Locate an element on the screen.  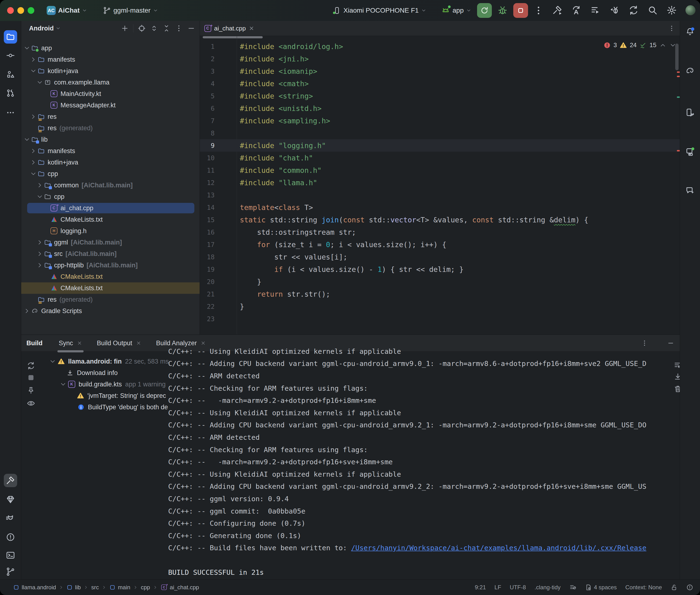
breadcrumb-src: src is located at coordinates (95, 588).